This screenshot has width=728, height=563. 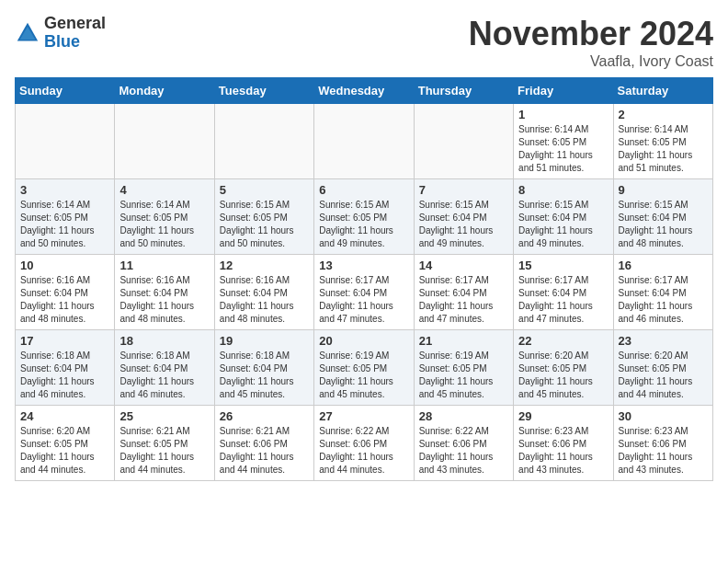 What do you see at coordinates (463, 416) in the screenshot?
I see `day-number: 28` at bounding box center [463, 416].